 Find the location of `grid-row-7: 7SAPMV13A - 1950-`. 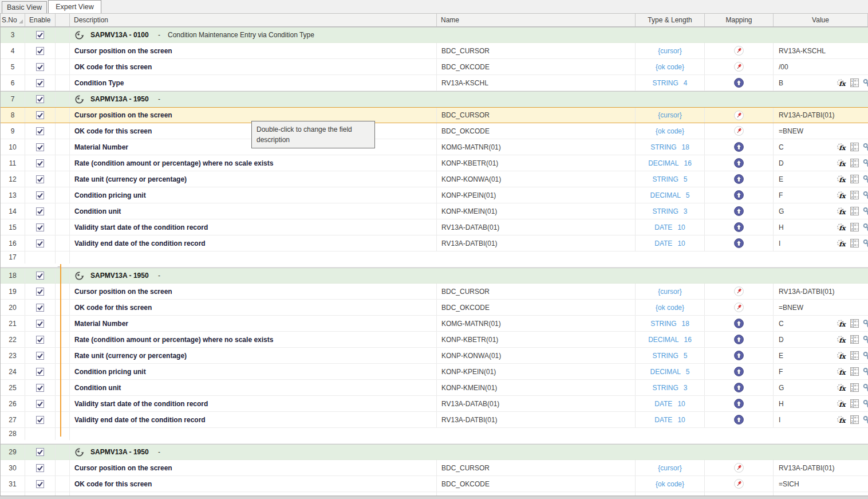

grid-row-7: 7SAPMV13A - 1950- is located at coordinates (434, 99).